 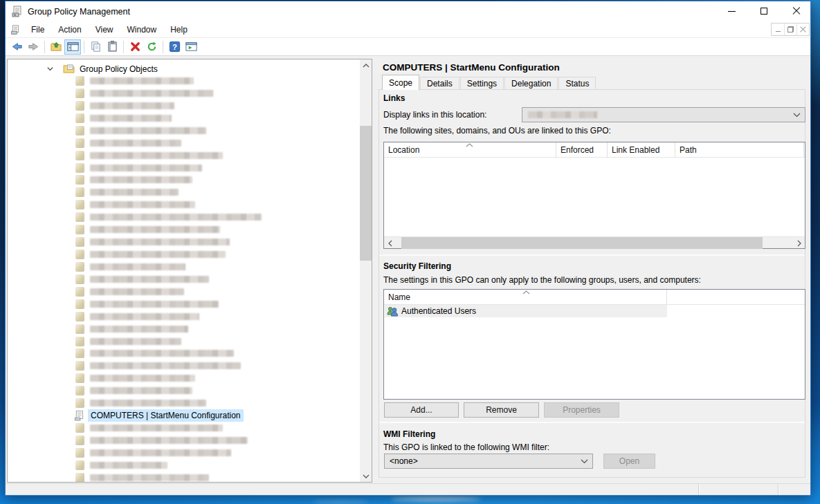 What do you see at coordinates (796, 11) in the screenshot?
I see `close-button` at bounding box center [796, 11].